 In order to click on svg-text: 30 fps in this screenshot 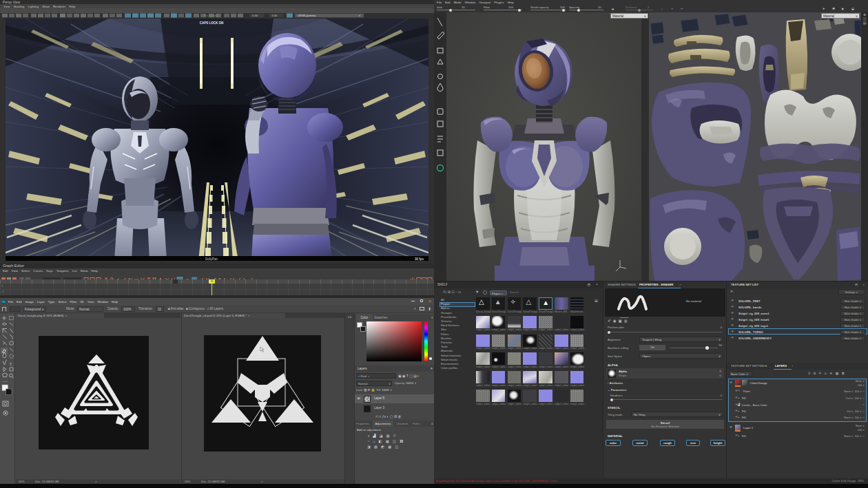, I will do `click(420, 259)`.